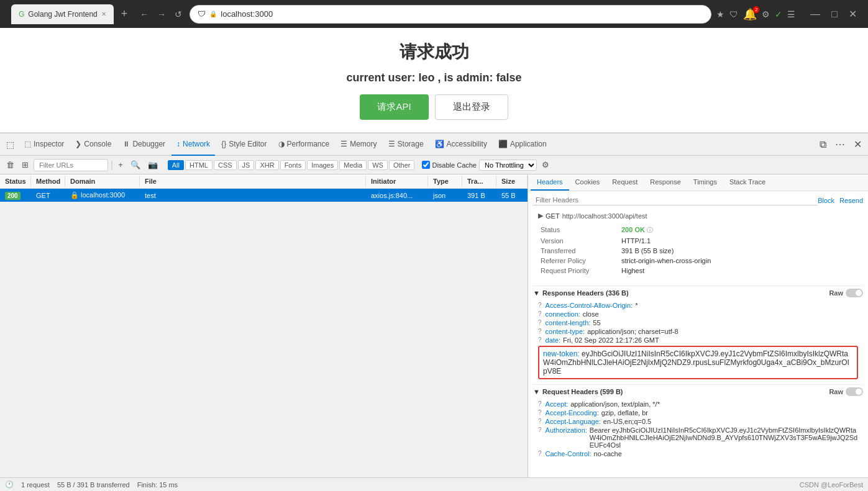  What do you see at coordinates (823, 145) in the screenshot?
I see `dock-button: ⧉` at bounding box center [823, 145].